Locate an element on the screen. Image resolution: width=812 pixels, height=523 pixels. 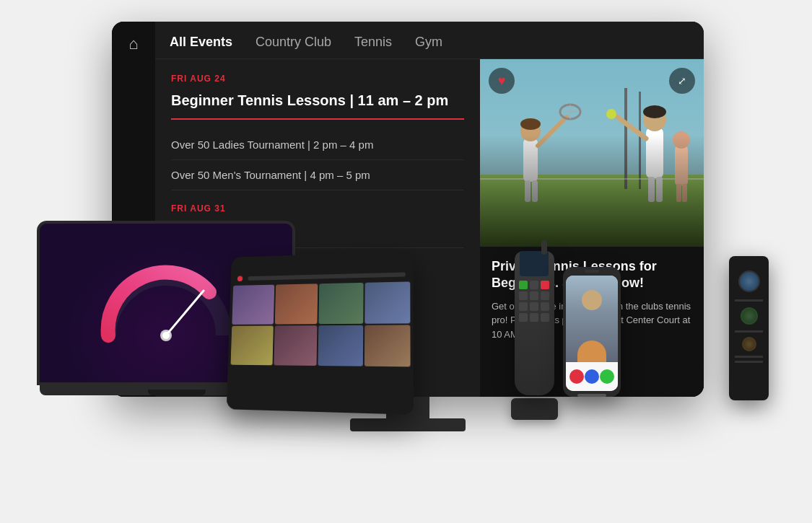
phone-wrapper is located at coordinates (595, 346).